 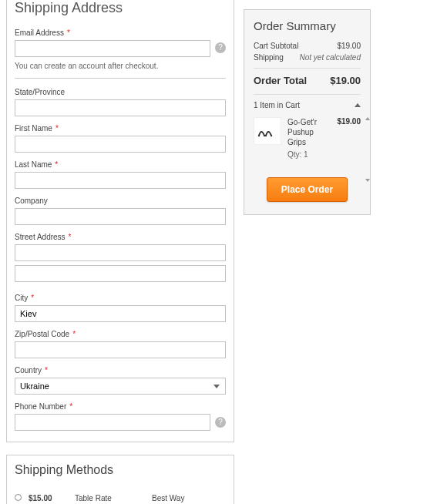 What do you see at coordinates (120, 297) in the screenshot?
I see `city-label: City` at bounding box center [120, 297].